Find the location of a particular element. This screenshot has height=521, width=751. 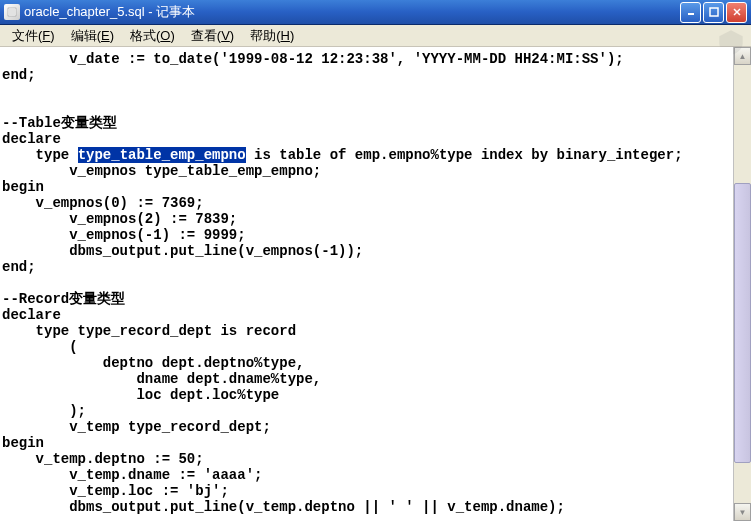

notepad-icon is located at coordinates (12, 12).